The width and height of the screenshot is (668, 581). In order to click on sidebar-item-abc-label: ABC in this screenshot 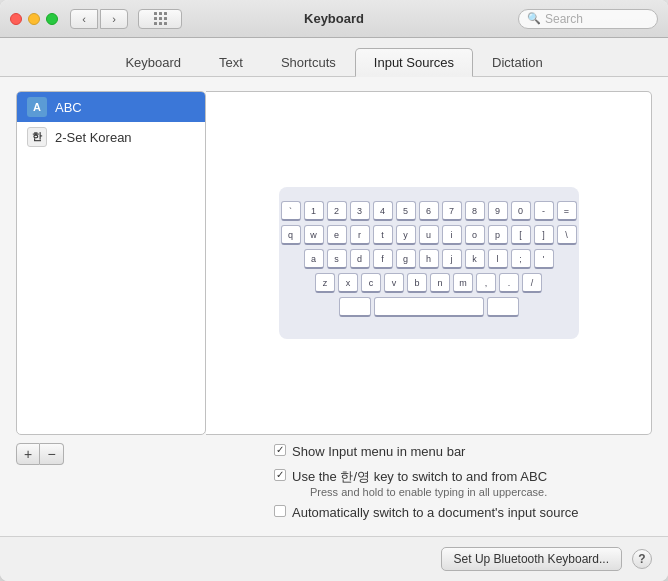, I will do `click(68, 108)`.